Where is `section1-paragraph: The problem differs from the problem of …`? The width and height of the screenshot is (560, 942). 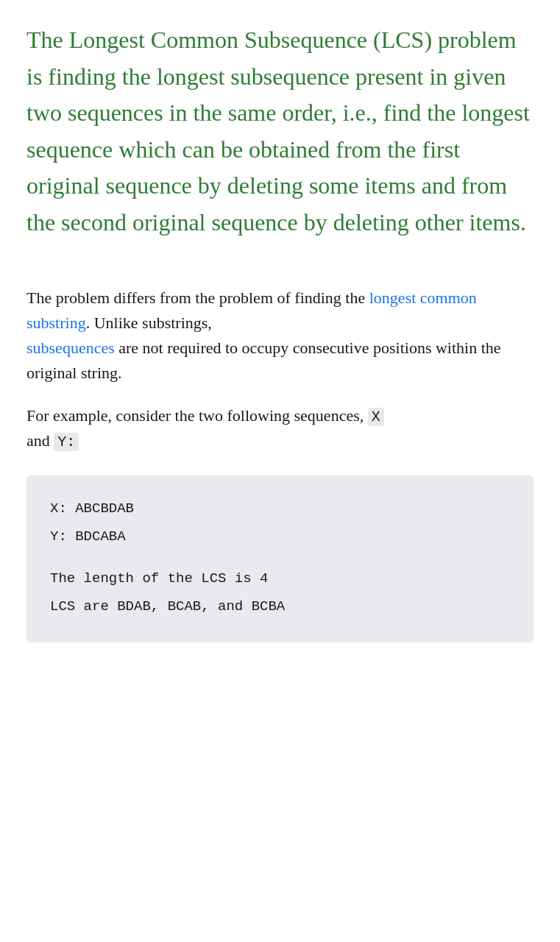 section1-paragraph: The problem differs from the problem of … is located at coordinates (280, 336).